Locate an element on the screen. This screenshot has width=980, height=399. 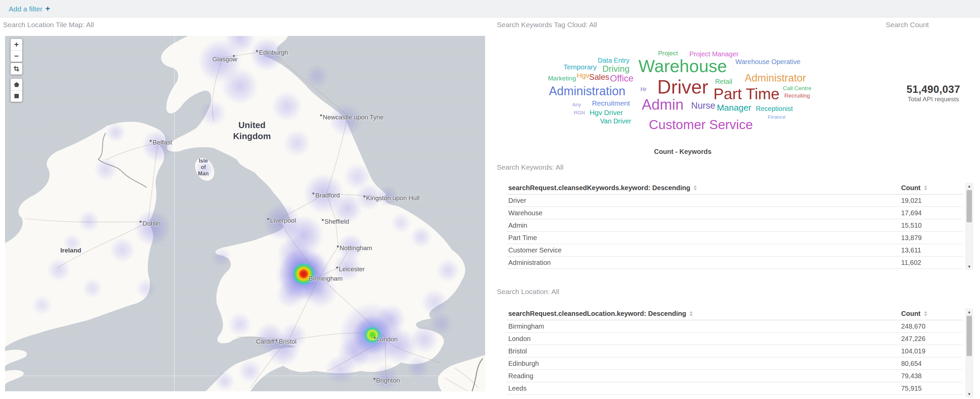
rectangle-icon is located at coordinates (17, 96).